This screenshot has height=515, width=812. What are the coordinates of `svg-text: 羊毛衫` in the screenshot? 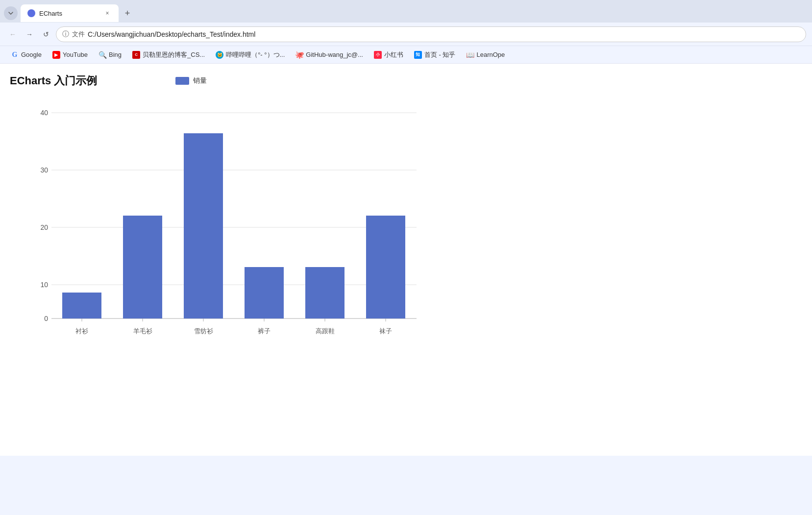 It's located at (143, 331).